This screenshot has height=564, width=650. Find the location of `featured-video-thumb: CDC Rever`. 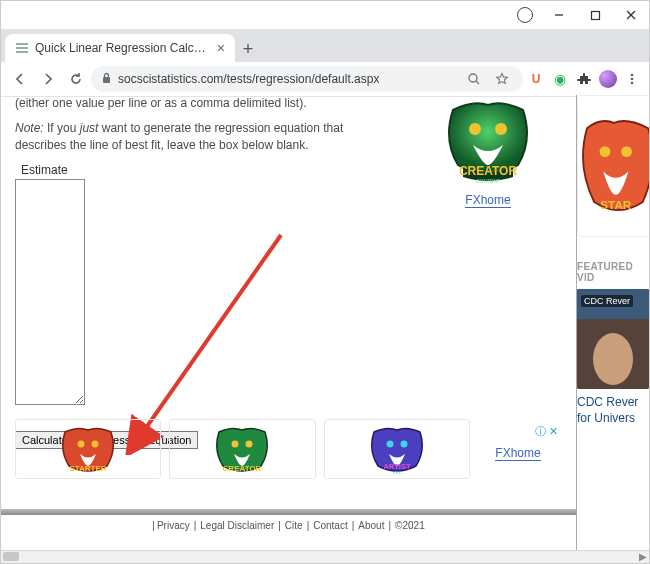

featured-video-thumb: CDC Rever is located at coordinates (613, 339).